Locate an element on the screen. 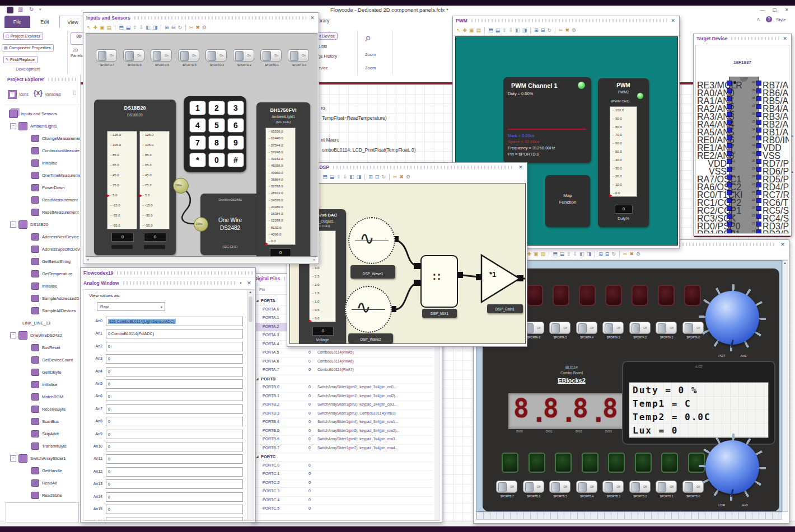  tree-item-powerdown: PowerDown is located at coordinates (43, 187).